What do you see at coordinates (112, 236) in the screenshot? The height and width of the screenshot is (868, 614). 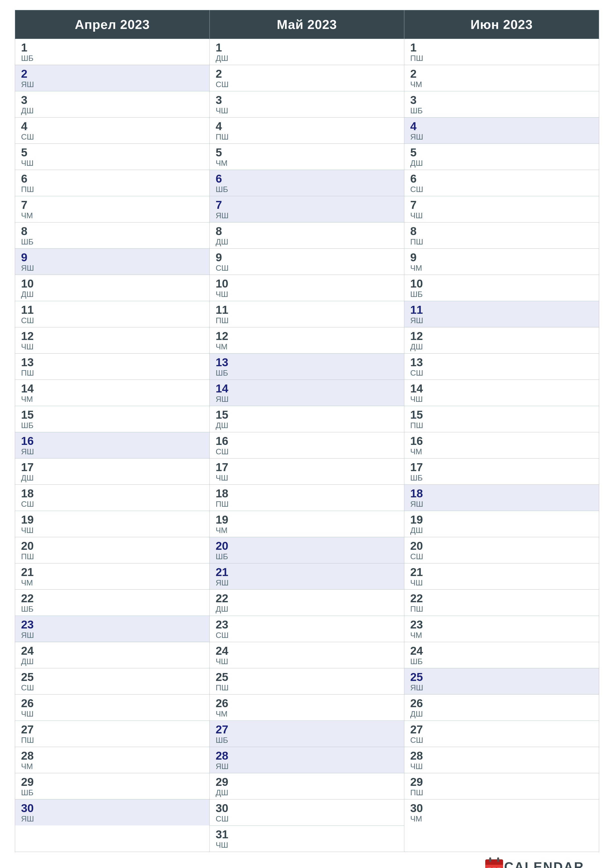 I see `day-row: 8ШБ` at bounding box center [112, 236].